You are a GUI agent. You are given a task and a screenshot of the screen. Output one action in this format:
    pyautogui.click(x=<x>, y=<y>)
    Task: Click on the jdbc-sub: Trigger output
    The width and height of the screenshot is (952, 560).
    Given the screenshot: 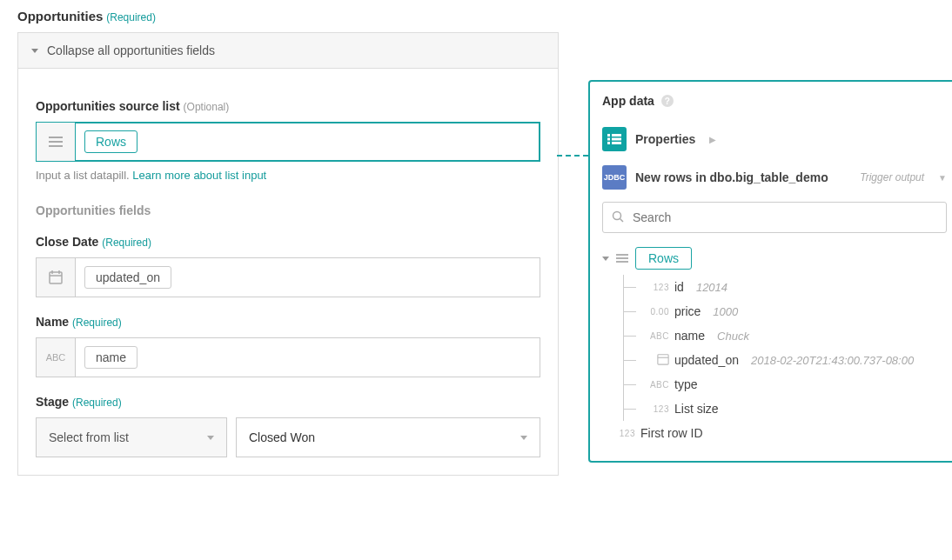 What is the action you would take?
    pyautogui.click(x=892, y=177)
    